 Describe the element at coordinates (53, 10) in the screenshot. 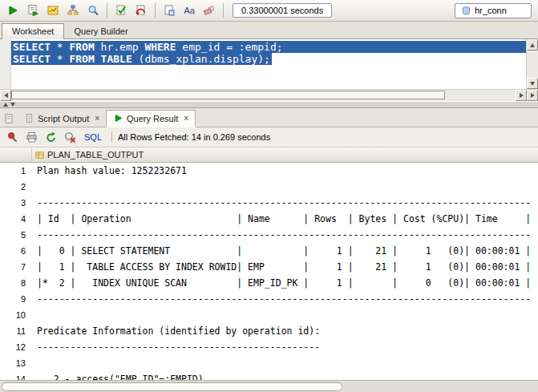

I see `autotrace-icon` at that location.